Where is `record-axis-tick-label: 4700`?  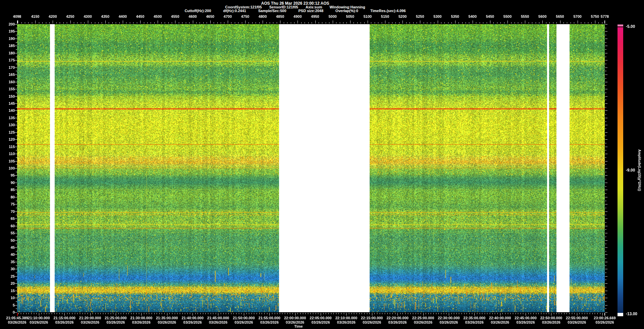 record-axis-tick-label: 4700 is located at coordinates (228, 16).